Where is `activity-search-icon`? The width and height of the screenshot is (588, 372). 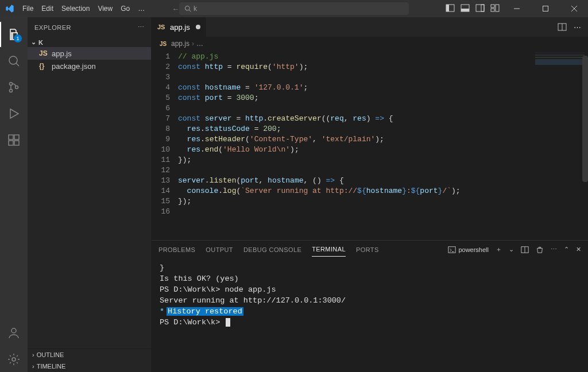
activity-search-icon is located at coordinates (14, 61).